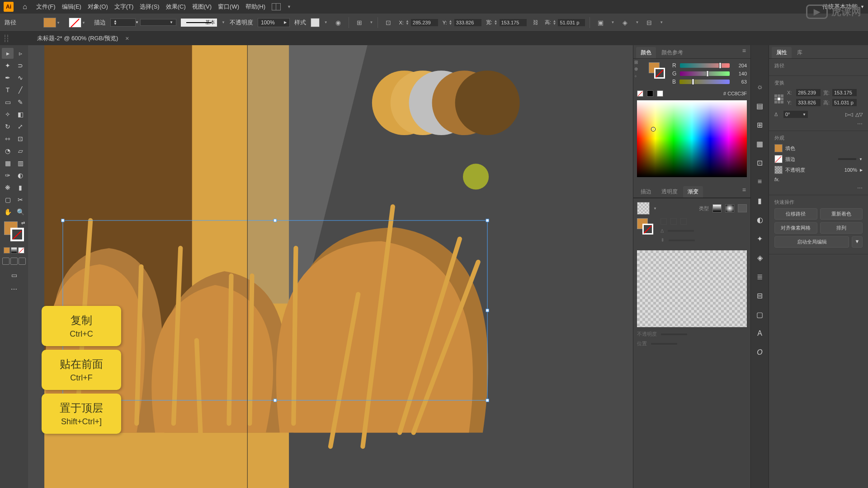 The height and width of the screenshot is (488, 868). I want to click on stroke-weight: ▲▼▼, so click(123, 23).